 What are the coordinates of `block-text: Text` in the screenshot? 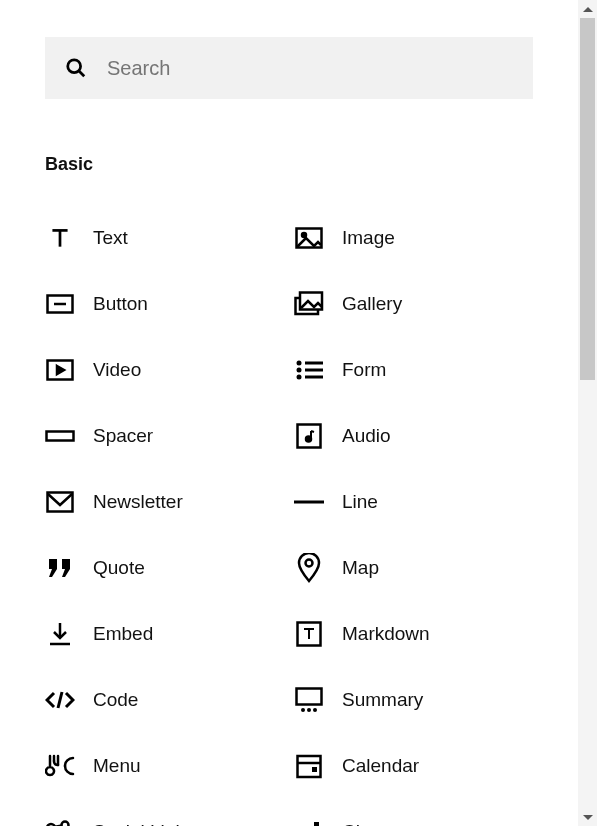 It's located at (164, 238).